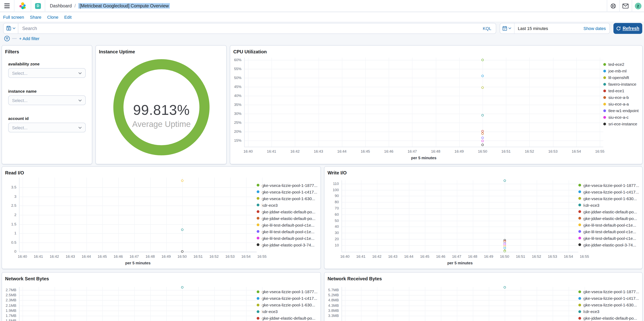 The image size is (644, 321). What do you see at coordinates (337, 214) in the screenshot?
I see `y-tick-label: 60` at bounding box center [337, 214].